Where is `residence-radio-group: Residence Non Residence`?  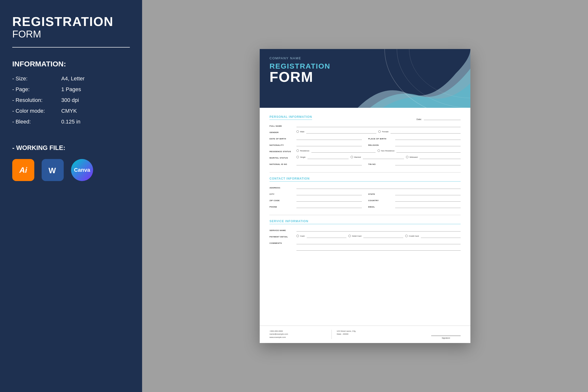 residence-radio-group: Residence Non Residence is located at coordinates (378, 151).